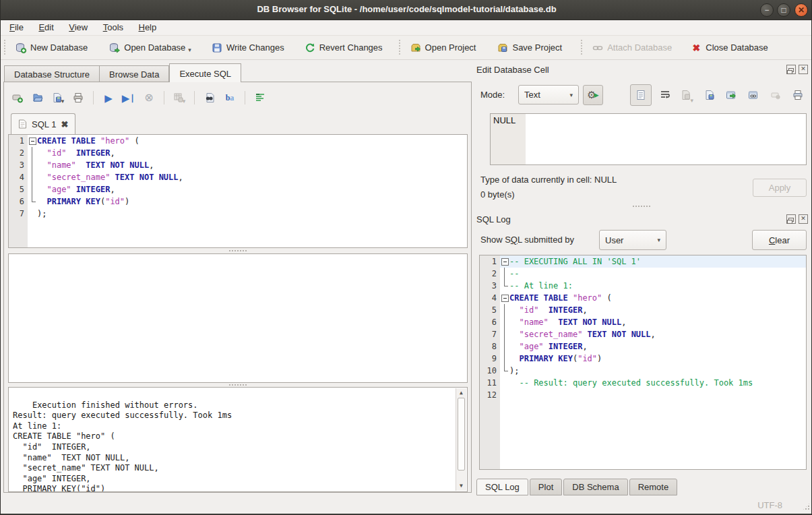 This screenshot has height=515, width=812. Describe the element at coordinates (593, 95) in the screenshot. I see `auto-switch-mode-button: ⚙▶` at that location.